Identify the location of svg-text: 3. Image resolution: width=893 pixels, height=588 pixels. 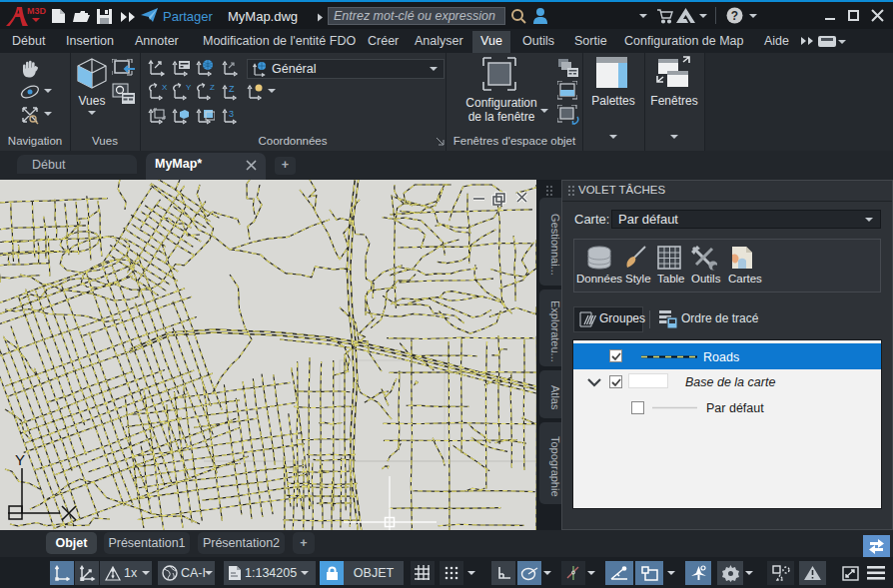
(232, 114).